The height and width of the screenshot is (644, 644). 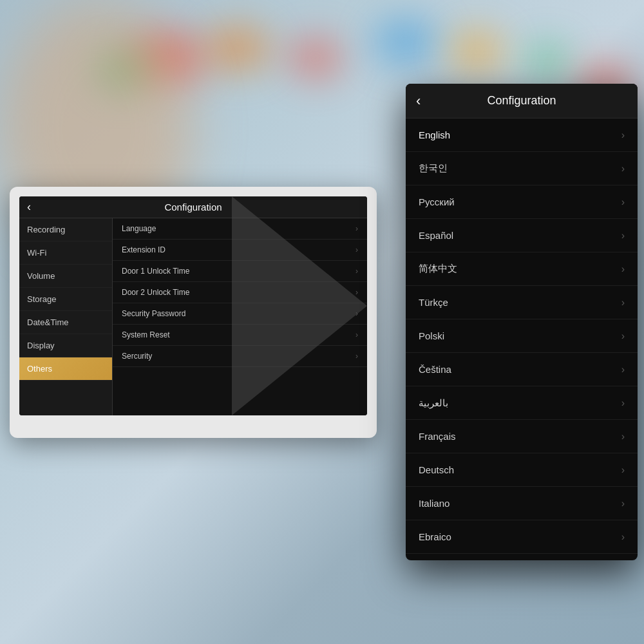 What do you see at coordinates (66, 276) in the screenshot?
I see `sidebar-item-volume: Volume` at bounding box center [66, 276].